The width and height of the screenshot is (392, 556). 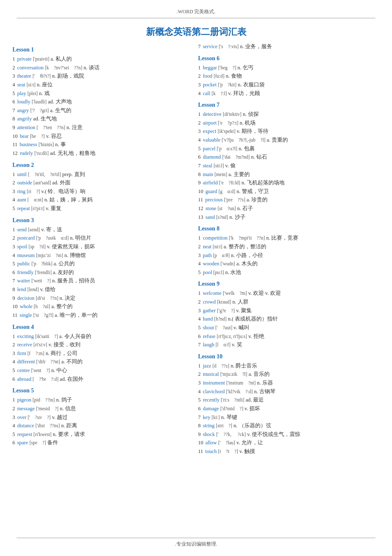 What do you see at coordinates (231, 434) in the screenshot?
I see `item-phonetic: [' ??k, ?ck]` at bounding box center [231, 434].